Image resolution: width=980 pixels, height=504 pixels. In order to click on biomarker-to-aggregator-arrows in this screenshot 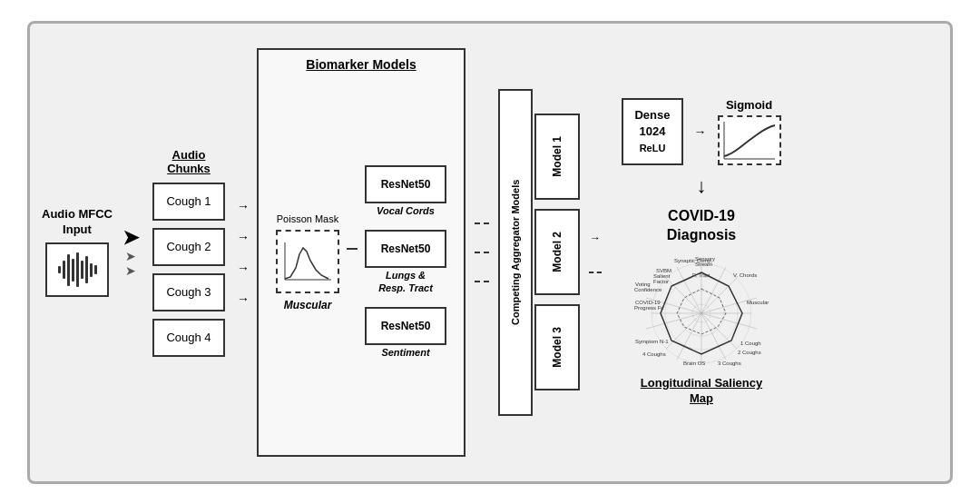, I will do `click(482, 252)`.